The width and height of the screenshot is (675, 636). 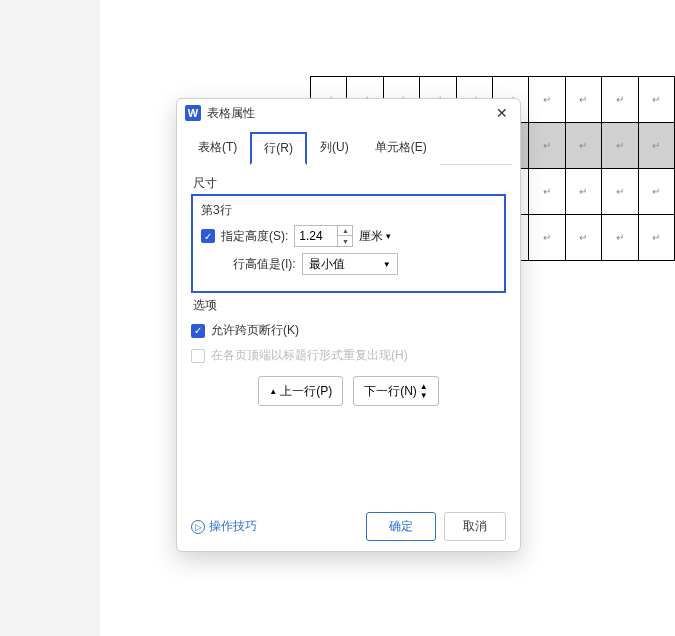 What do you see at coordinates (345, 231) in the screenshot?
I see `spinner-up-icon: ▲` at bounding box center [345, 231].